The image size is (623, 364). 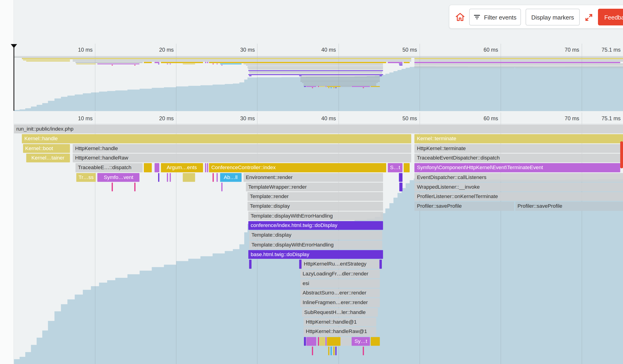 I want to click on timeline-span: Kernel…tainer, so click(x=48, y=158).